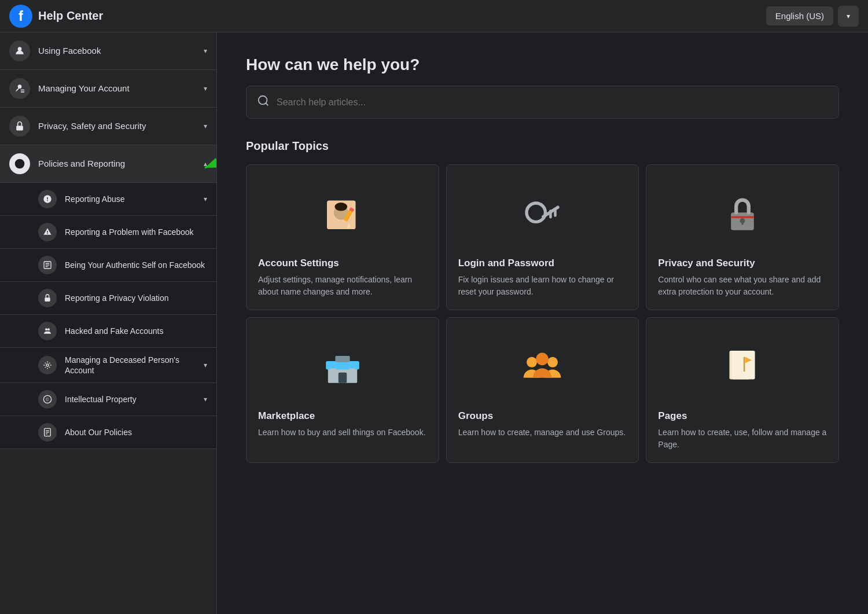 The image size is (868, 614). What do you see at coordinates (108, 265) in the screenshot?
I see `sidebar-subitem-authentic-self: Being Your Authentic Self on Facebook` at bounding box center [108, 265].